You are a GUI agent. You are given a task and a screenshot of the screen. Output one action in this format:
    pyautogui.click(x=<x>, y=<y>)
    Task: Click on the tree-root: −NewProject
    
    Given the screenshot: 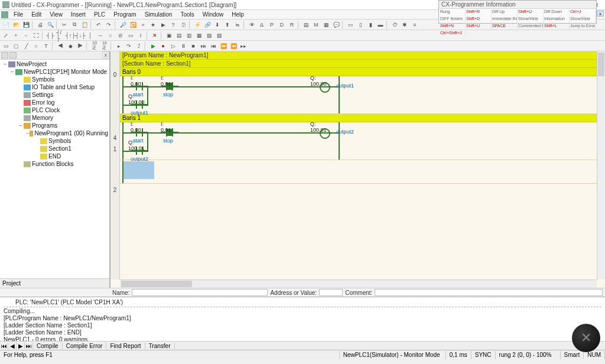 What is the action you would take?
    pyautogui.click(x=54, y=64)
    